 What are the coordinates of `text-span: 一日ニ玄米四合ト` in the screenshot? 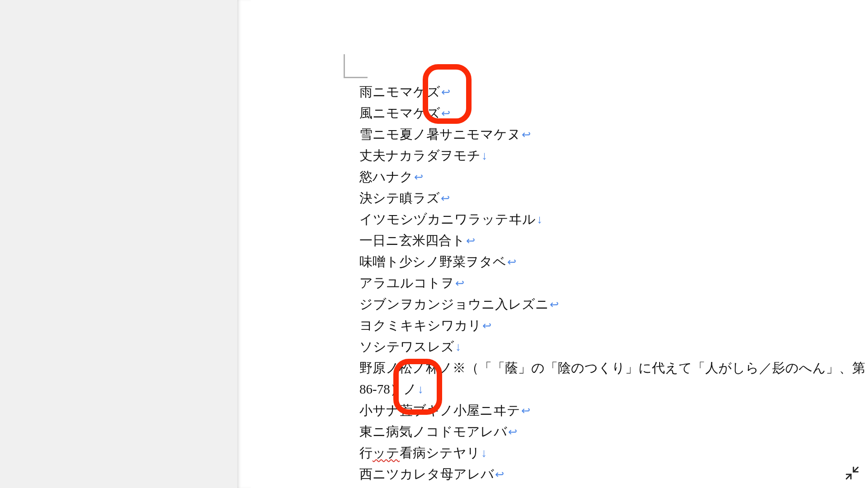 It's located at (412, 240).